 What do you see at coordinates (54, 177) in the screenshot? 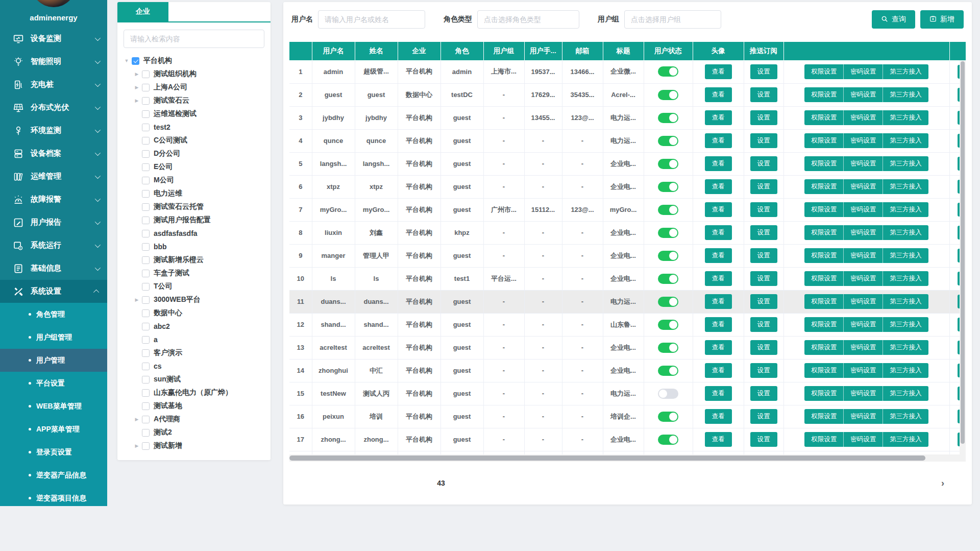
I see `sidebar-item: 运维管理` at bounding box center [54, 177].